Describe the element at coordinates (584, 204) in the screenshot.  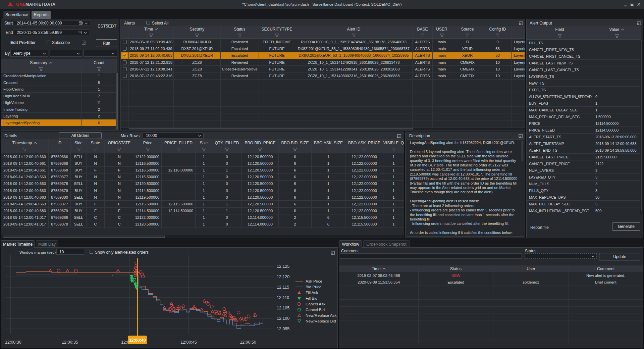
I see `table-row: MAX_FILL_DELAY_SEC5` at that location.